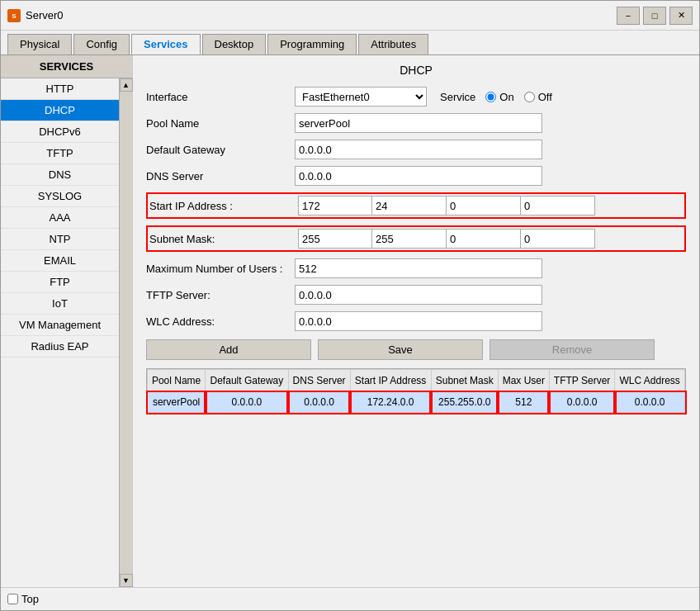  What do you see at coordinates (350, 599) in the screenshot?
I see `bottom-bar: Top` at bounding box center [350, 599].